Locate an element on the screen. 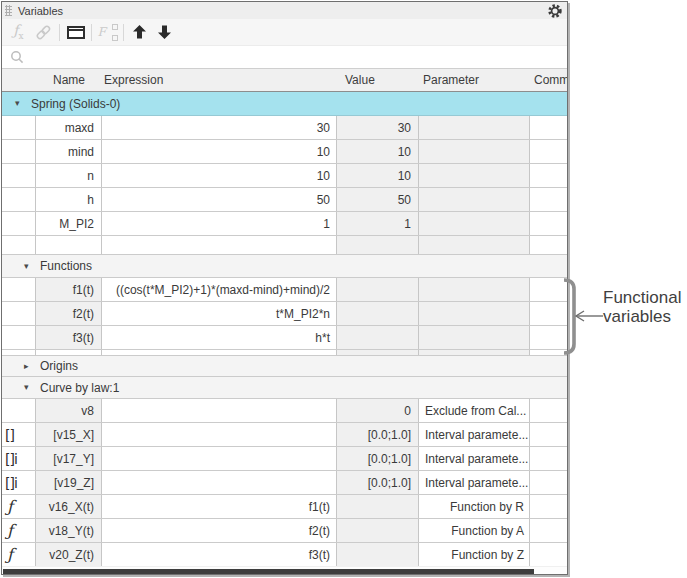  table-row: ƒ v16_X(t) f1(t) Function by R is located at coordinates (284, 507).